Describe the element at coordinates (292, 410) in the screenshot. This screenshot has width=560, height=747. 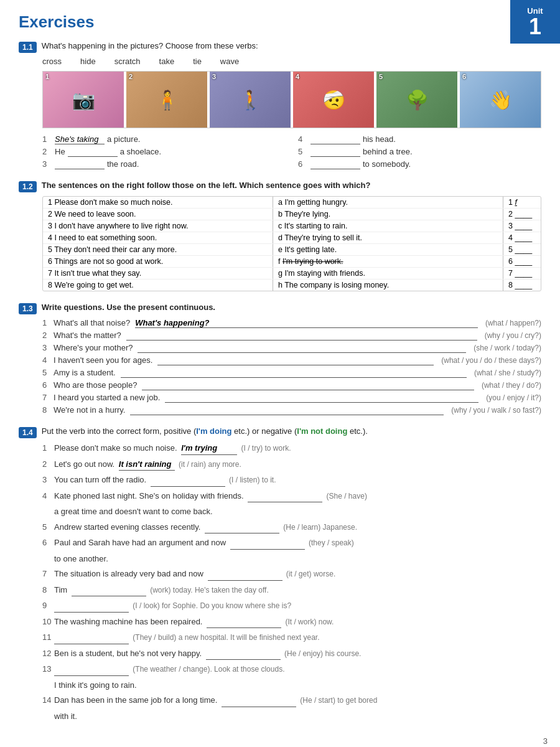
I see `q-row-8: 8 We're not in a hurry. (why / you / wal…` at that location.